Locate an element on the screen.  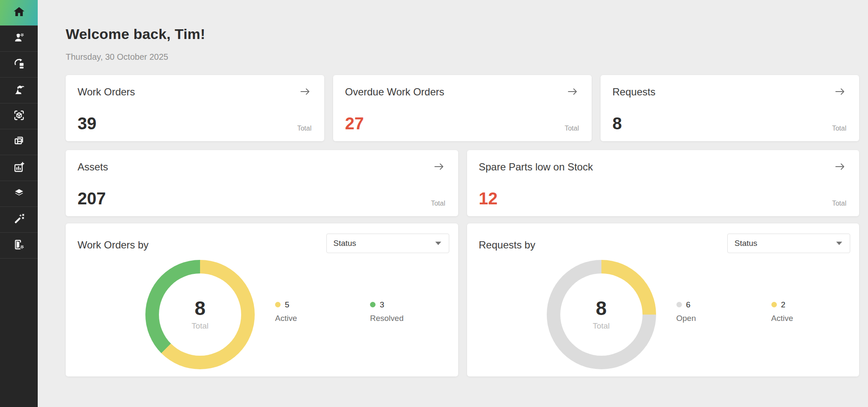
legend-label: Resolved is located at coordinates (389, 318).